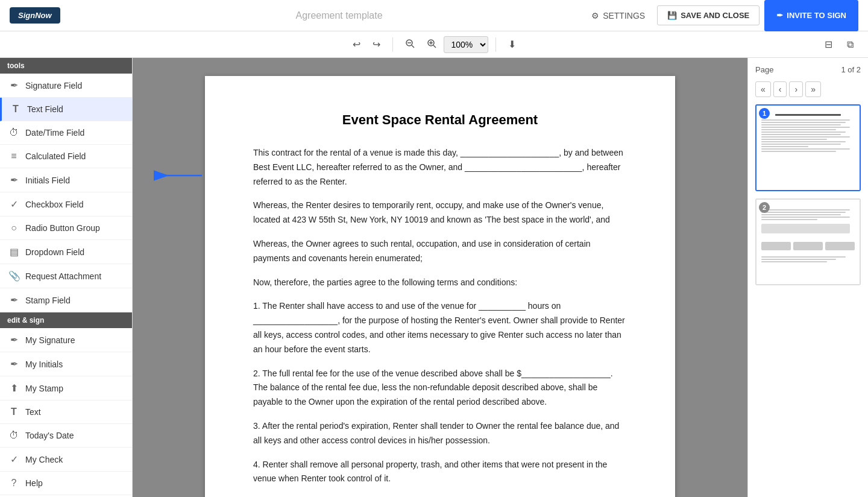  I want to click on sidebar-item-help: ? Help, so click(66, 484).